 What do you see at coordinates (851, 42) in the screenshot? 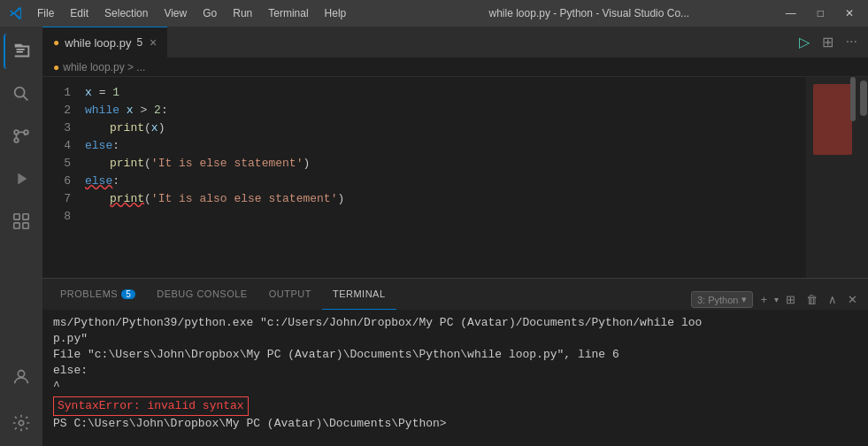
I see `more-actions-icon: ···` at bounding box center [851, 42].